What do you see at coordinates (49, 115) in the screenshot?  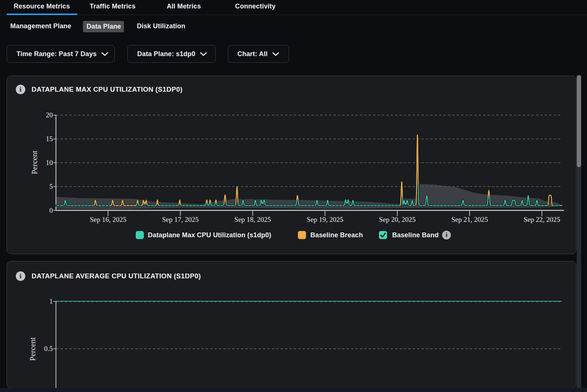 I see `svg-text: 20` at bounding box center [49, 115].